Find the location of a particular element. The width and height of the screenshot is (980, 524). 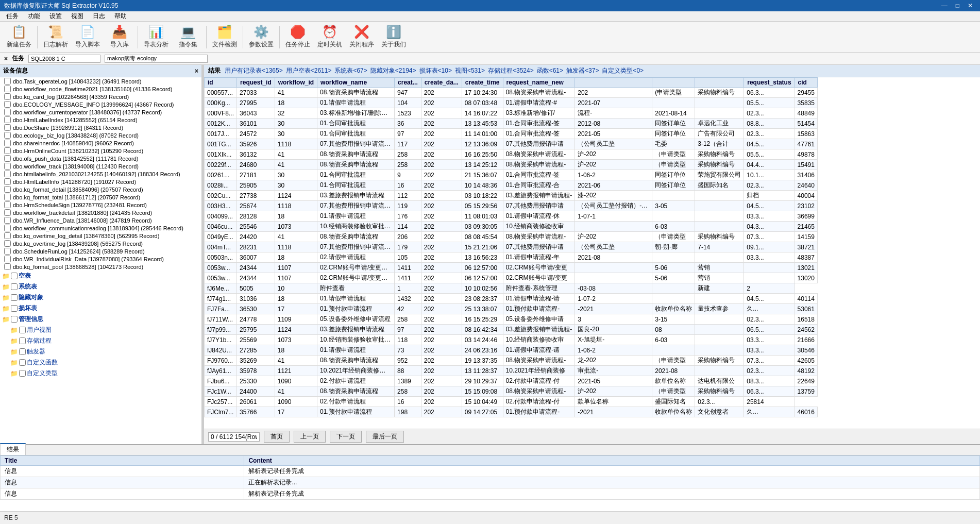

tree-child-触发器: 📁触发器 is located at coordinates (105, 351).